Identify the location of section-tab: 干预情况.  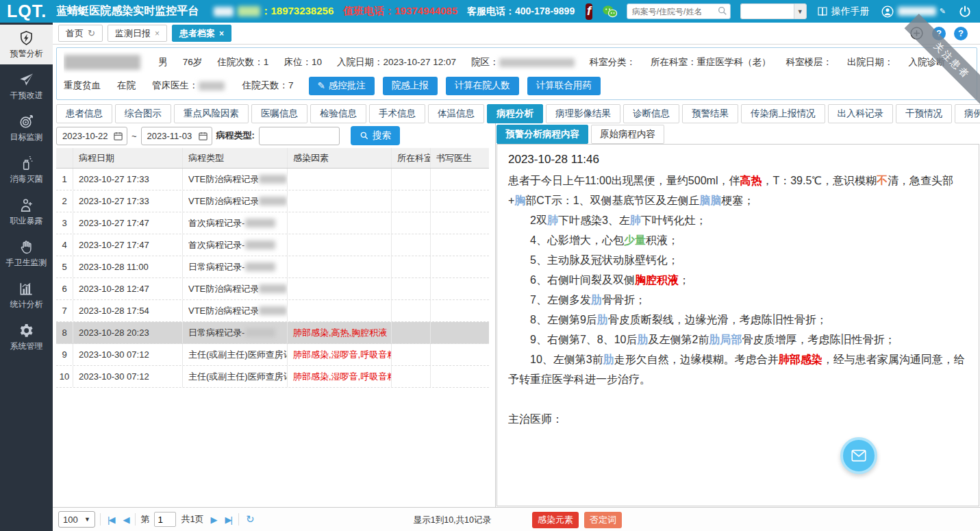
(924, 114).